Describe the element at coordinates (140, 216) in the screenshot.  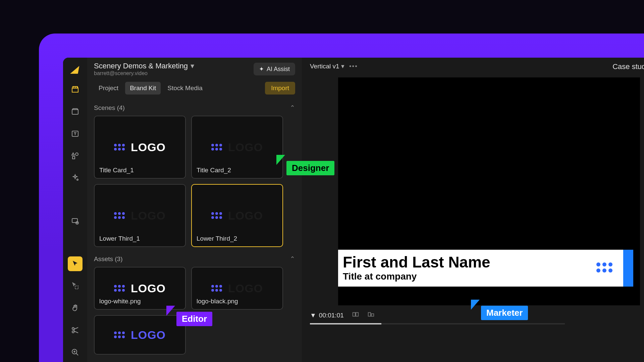
I see `scene-card: LOGO Lower Third_1` at that location.